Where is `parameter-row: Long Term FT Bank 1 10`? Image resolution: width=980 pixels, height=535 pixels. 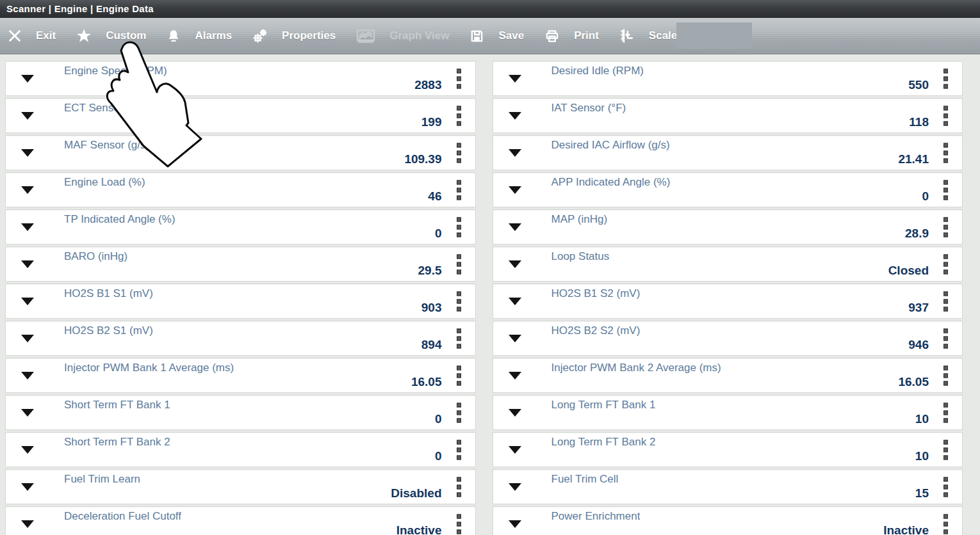
parameter-row: Long Term FT Bank 1 10 is located at coordinates (728, 412).